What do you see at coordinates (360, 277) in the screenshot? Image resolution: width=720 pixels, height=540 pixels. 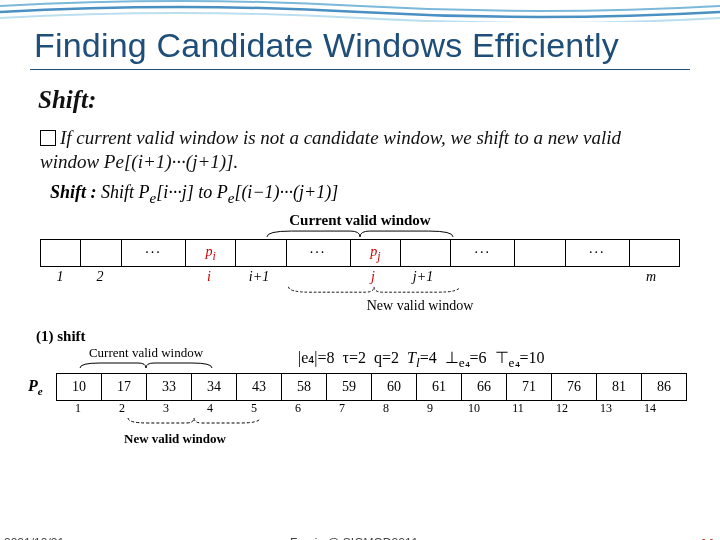 I see `window-axis: 1 2 i i+1 j j+1 m` at bounding box center [360, 277].